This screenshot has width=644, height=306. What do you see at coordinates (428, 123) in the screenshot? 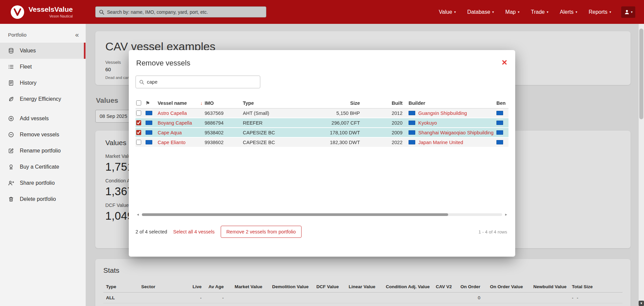
I see `builder-link: Kyokuyo` at bounding box center [428, 123].